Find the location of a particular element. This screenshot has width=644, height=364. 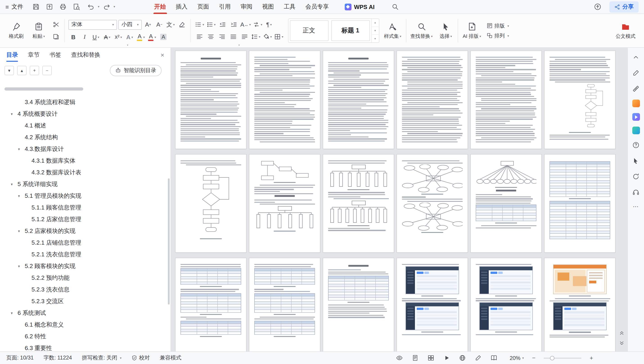

theme-skin-icon is located at coordinates (636, 131).